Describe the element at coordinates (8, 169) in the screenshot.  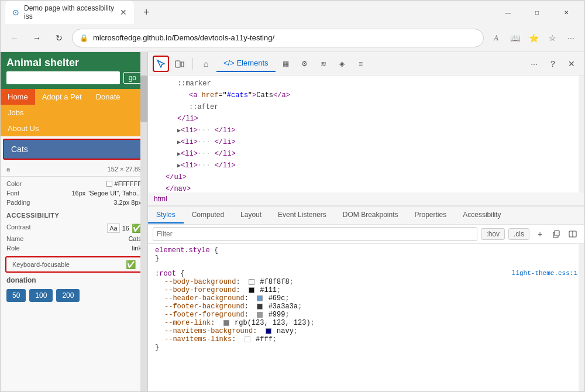
I see `inspector-element-tag: a` at that location.